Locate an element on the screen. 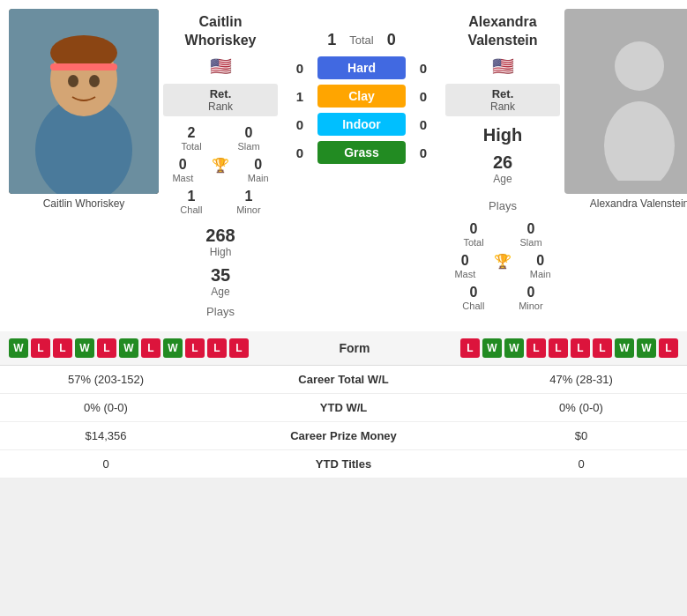 This screenshot has width=687, height=616. player1-name: Caitlin Whoriskey is located at coordinates (220, 32).